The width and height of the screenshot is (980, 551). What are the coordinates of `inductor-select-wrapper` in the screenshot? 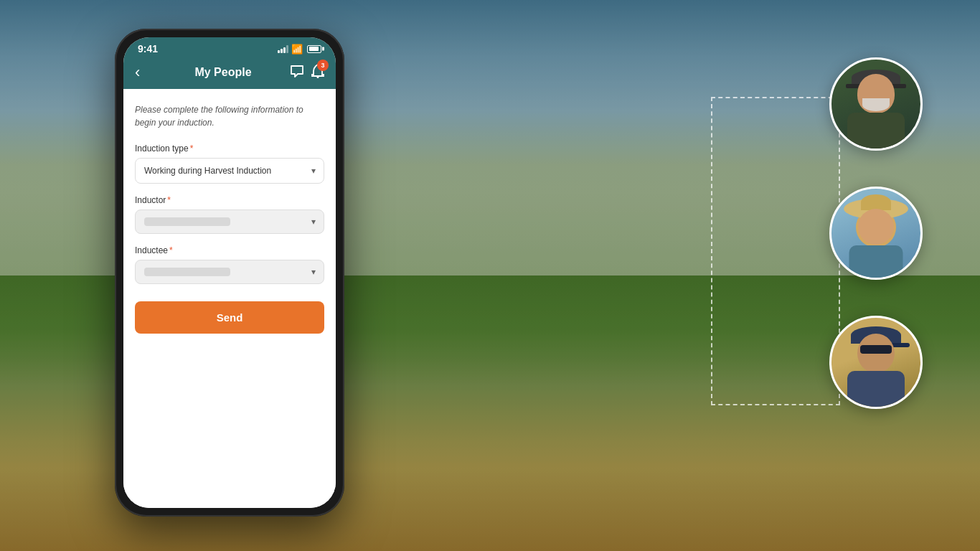 It's located at (230, 222).